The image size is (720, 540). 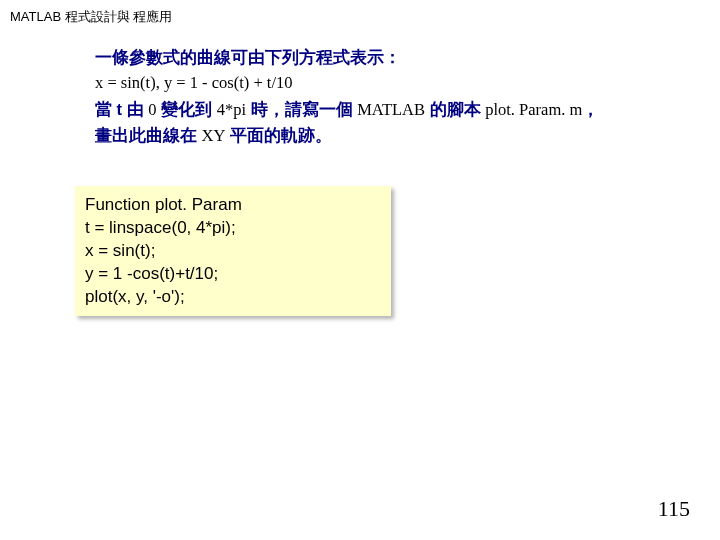 What do you see at coordinates (233, 251) in the screenshot?
I see `code-block: Function plot. Param t = linspace(0, 4*p…` at bounding box center [233, 251].